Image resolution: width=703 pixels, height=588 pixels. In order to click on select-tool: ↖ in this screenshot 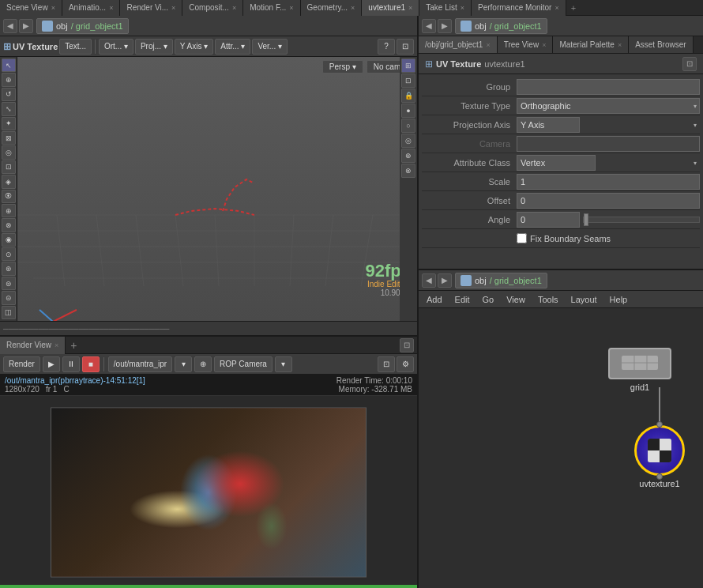, I will do `click(9, 65)`.